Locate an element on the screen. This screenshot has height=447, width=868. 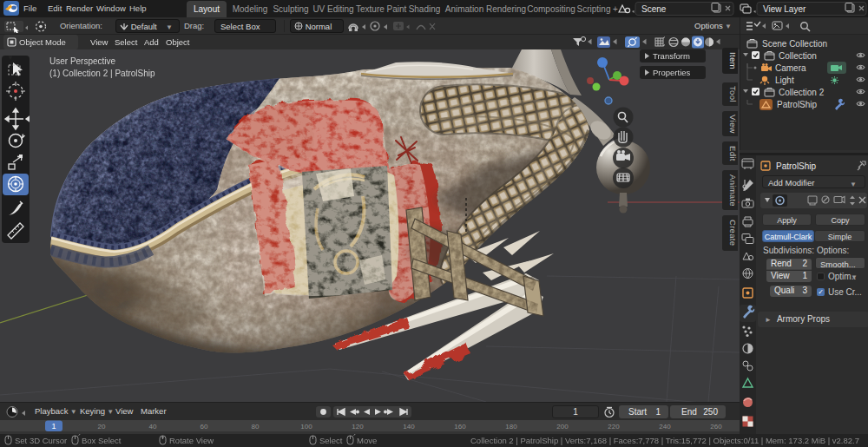
svg-text: 180 is located at coordinates (511, 427).